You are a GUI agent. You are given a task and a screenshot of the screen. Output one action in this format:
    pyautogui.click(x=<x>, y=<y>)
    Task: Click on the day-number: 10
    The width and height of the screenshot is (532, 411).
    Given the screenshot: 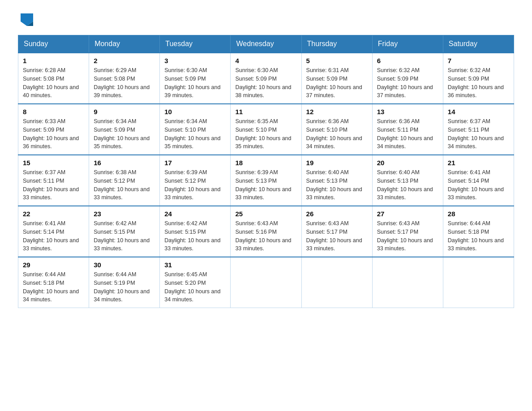 What is the action you would take?
    pyautogui.click(x=195, y=112)
    